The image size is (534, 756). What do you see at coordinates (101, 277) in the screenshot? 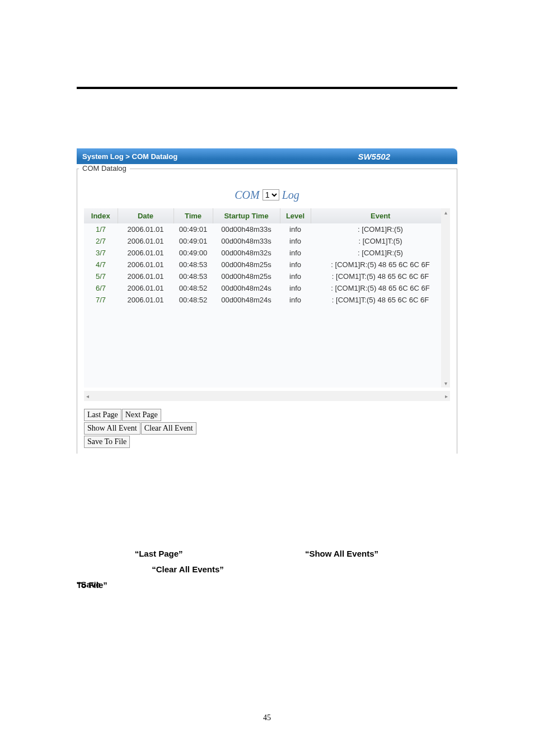
I see `cell-index: 5/7` at bounding box center [101, 277].